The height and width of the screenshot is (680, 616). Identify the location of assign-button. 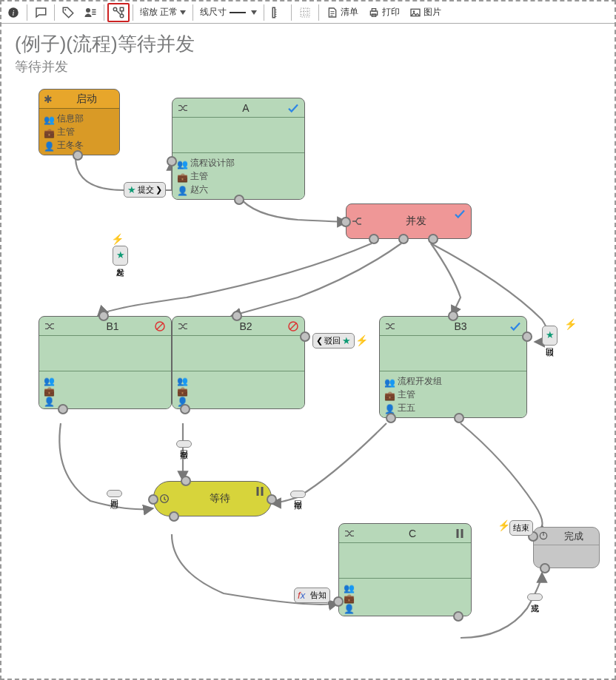
(90, 13).